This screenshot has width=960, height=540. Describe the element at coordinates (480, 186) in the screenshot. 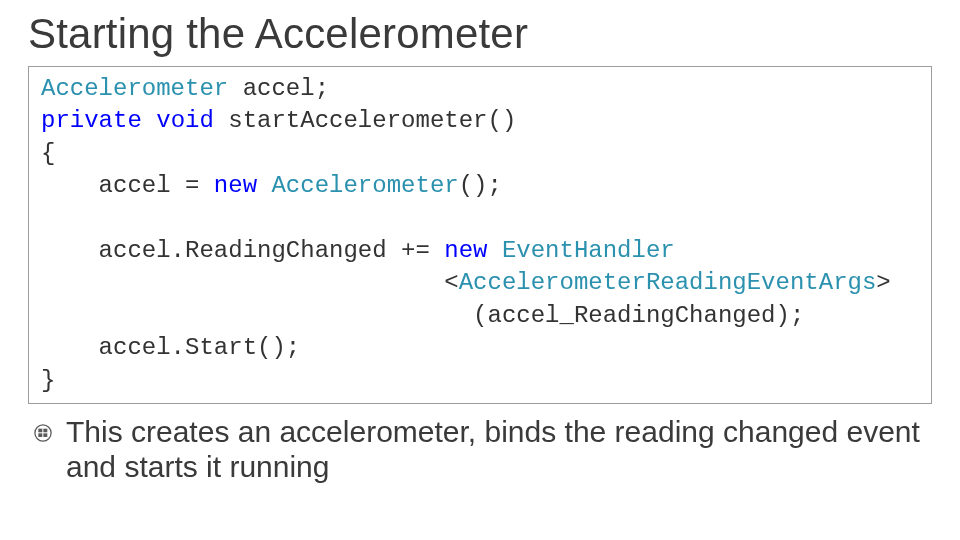

I see `code-text: ();` at that location.